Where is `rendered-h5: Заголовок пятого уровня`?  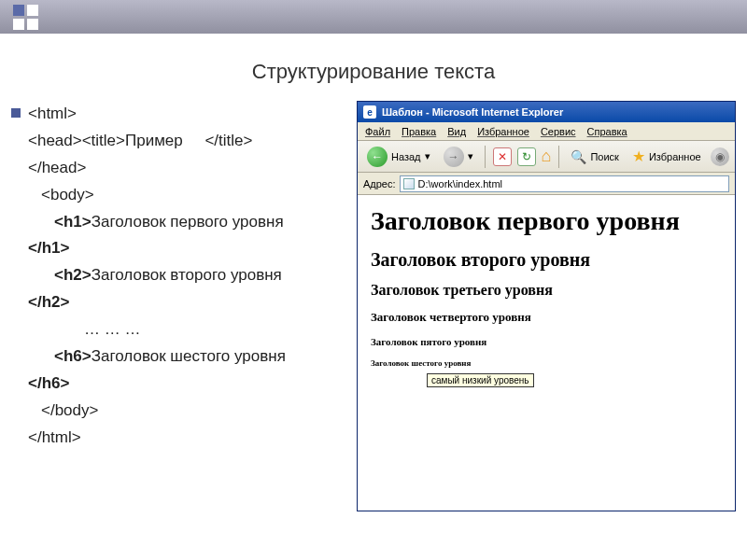
rendered-h5: Заголовок пятого уровня is located at coordinates (546, 342).